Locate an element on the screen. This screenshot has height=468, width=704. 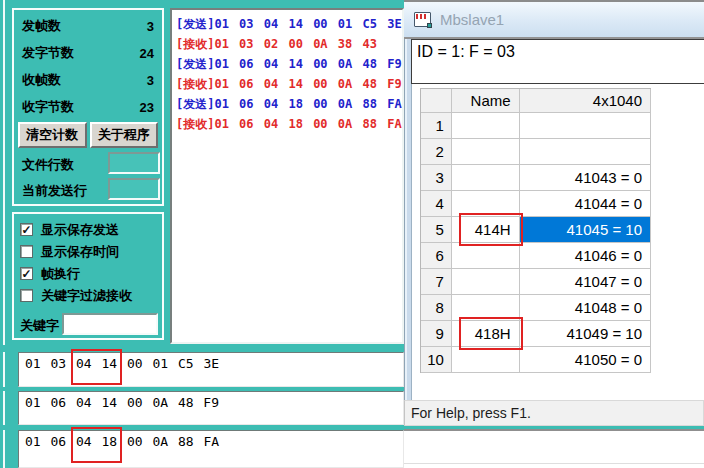
checkbox-label: 关键字过滤接收 is located at coordinates (86, 296).